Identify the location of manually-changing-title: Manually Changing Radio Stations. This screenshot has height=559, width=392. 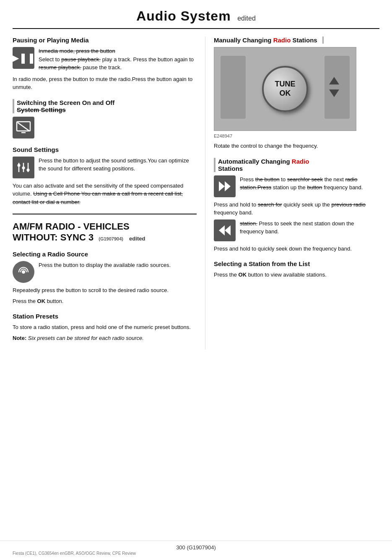
(297, 40).